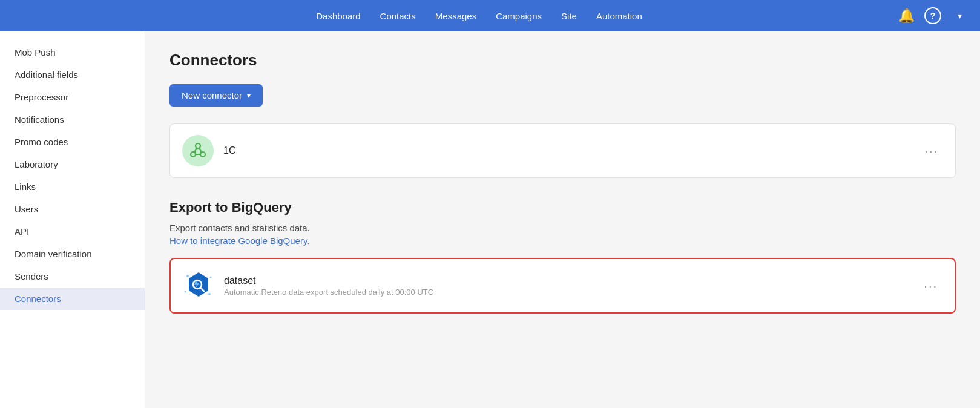 The image size is (980, 408). Describe the element at coordinates (563, 286) in the screenshot. I see `connector-card-dataset: dataset Automatic Reteno data export sch…` at that location.